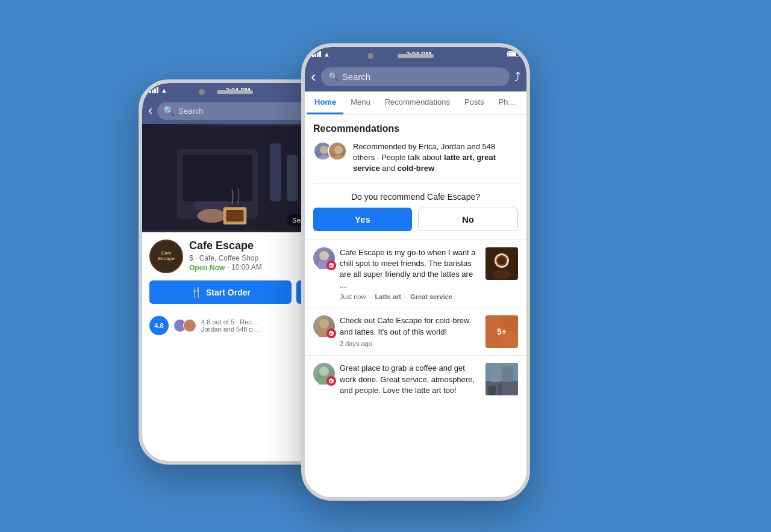 This screenshot has height=532, width=771. I want to click on back-phone-camera, so click(202, 92).